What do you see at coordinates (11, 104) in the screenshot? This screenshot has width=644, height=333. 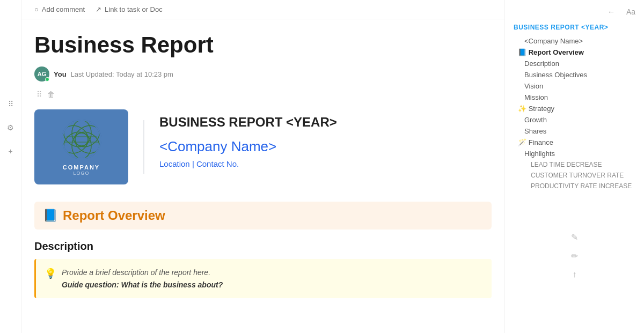 I see `drag-handle: ⠿` at bounding box center [11, 104].